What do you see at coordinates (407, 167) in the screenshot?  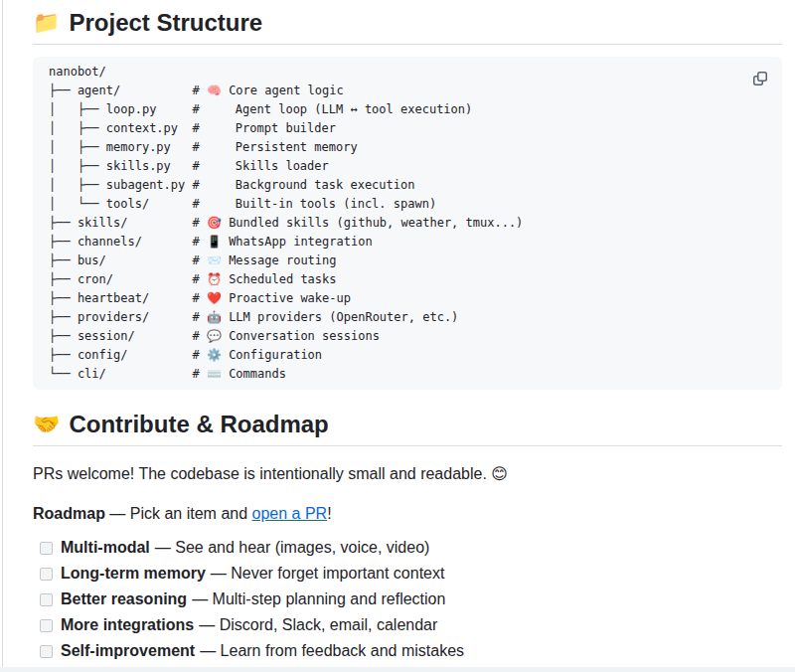 I see `tree-line: │ ├── skills.py # Skills loader` at bounding box center [407, 167].